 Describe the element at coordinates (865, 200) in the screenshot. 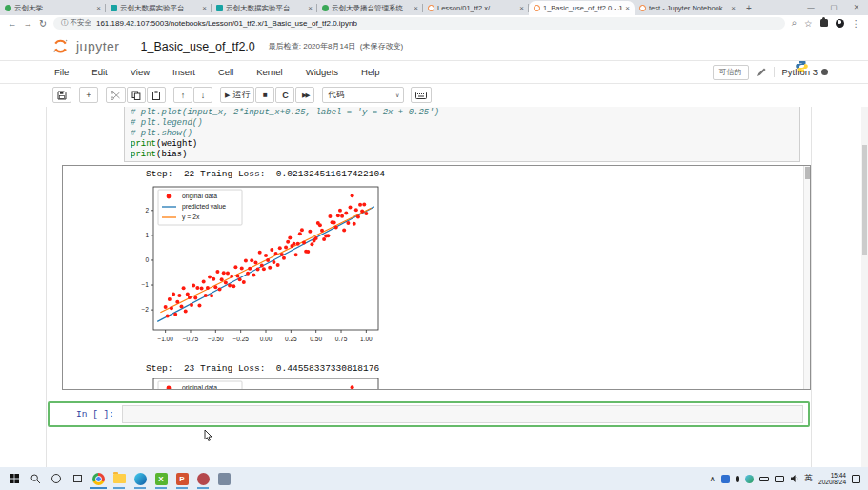

I see `page-scrollbar-thumb` at that location.